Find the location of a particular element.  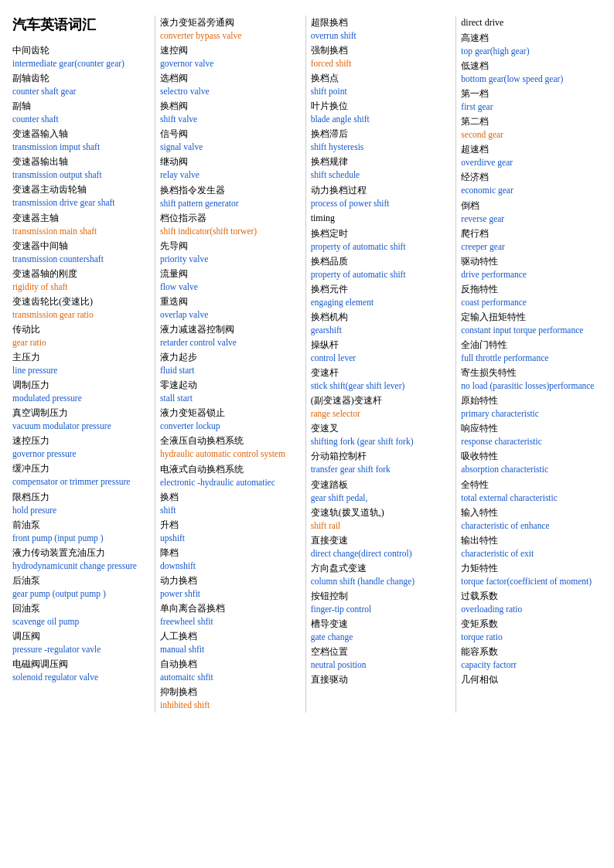

zh-text: 变矩系数 is located at coordinates (531, 624).